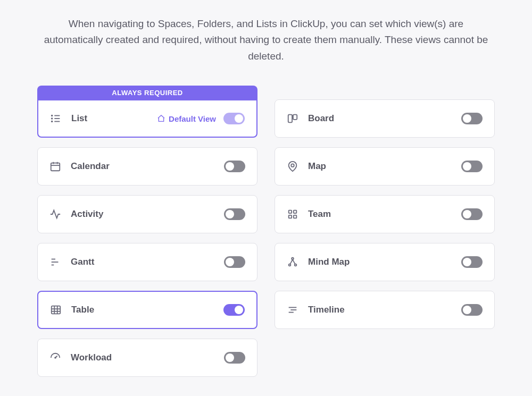 The width and height of the screenshot is (532, 396). Describe the element at coordinates (311, 119) in the screenshot. I see `view-card-left: Board` at that location.